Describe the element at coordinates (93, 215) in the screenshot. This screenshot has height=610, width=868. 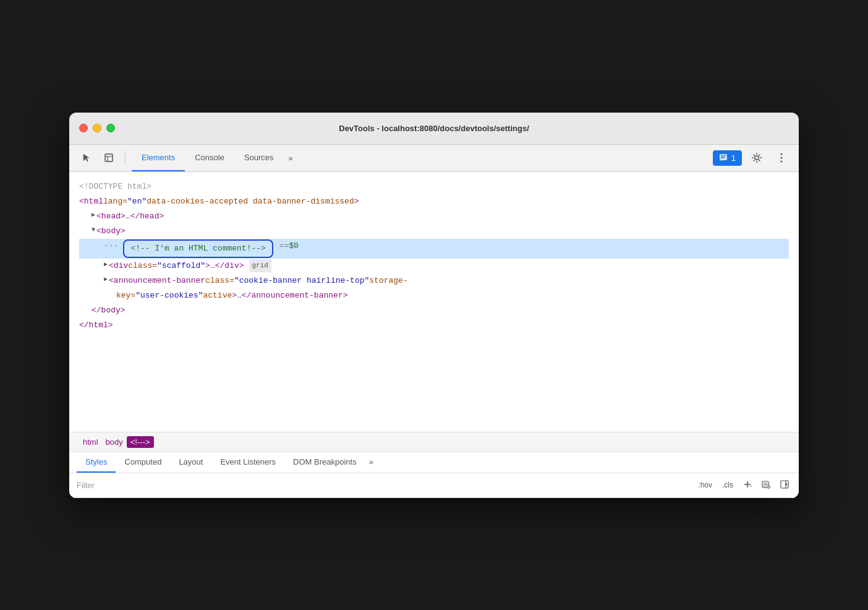
I see `head-toggle: ▶` at that location.